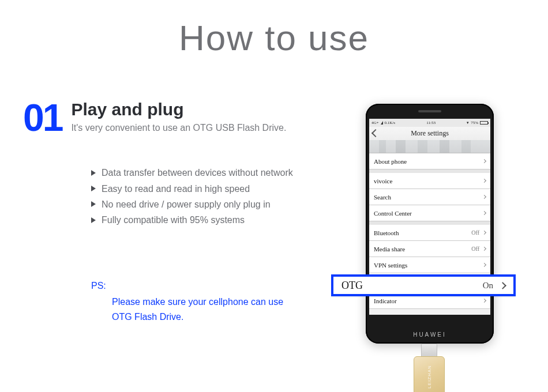 This screenshot has height=392, width=548. Describe the element at coordinates (382, 197) in the screenshot. I see `row-label: Search` at that location.